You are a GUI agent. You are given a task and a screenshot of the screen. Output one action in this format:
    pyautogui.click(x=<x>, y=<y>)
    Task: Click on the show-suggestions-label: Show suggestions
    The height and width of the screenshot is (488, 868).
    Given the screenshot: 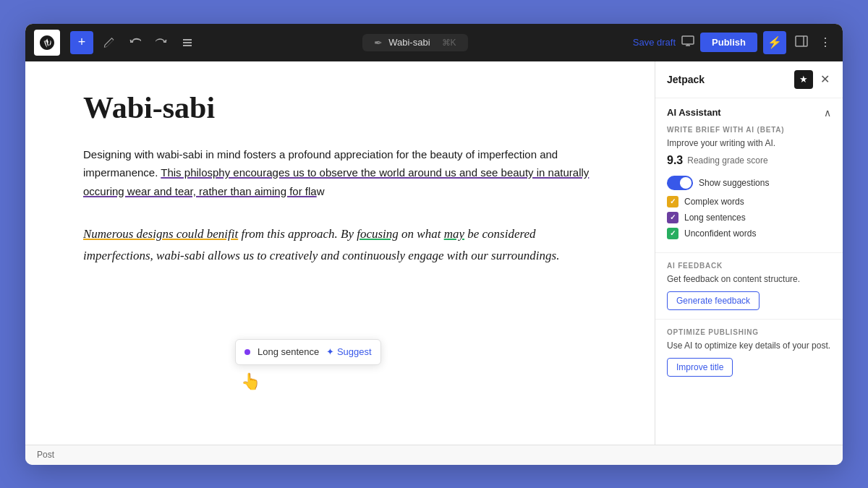 What is the action you would take?
    pyautogui.click(x=733, y=183)
    